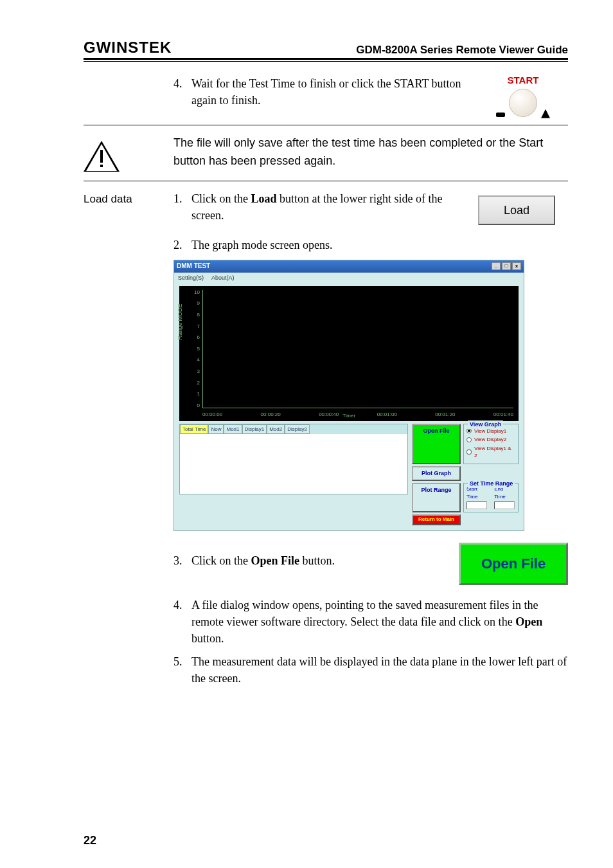 This screenshot has width=613, height=868. I want to click on step-number: 5., so click(179, 670).